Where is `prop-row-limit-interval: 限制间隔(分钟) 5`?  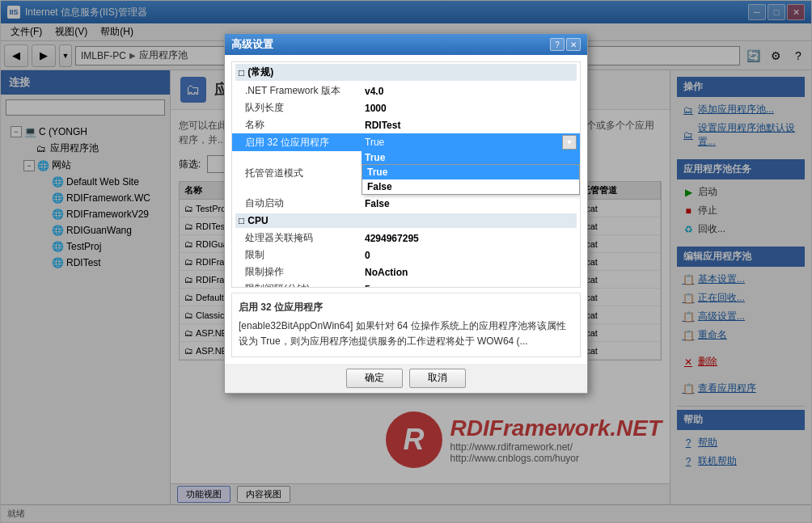
prop-row-limit-interval: 限制间隔(分钟) 5 is located at coordinates (406, 285).